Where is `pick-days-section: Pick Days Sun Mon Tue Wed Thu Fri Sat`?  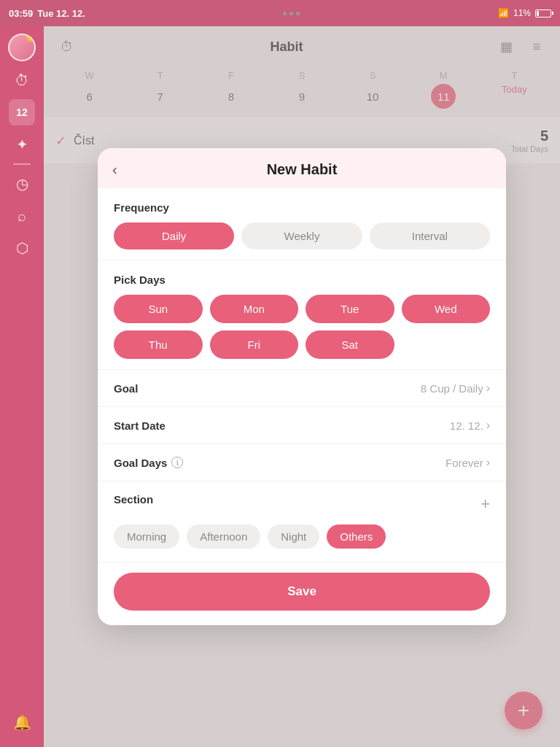
pick-days-section: Pick Days Sun Mon Tue Wed Thu Fri Sat is located at coordinates (302, 315).